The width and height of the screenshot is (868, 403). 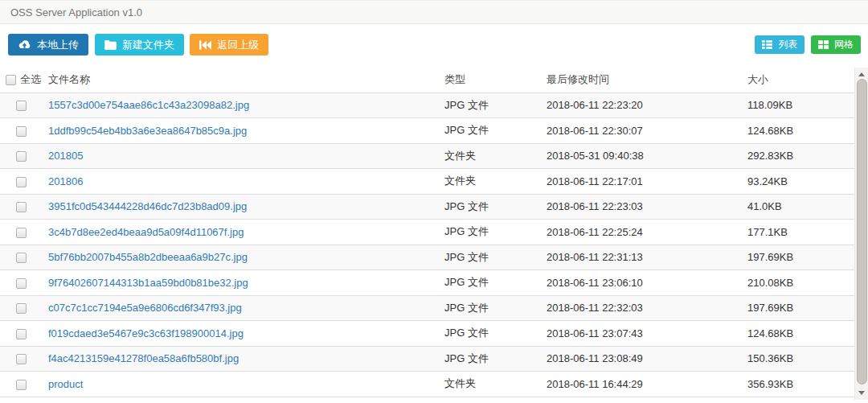 I want to click on column-header-type: 类型, so click(x=489, y=80).